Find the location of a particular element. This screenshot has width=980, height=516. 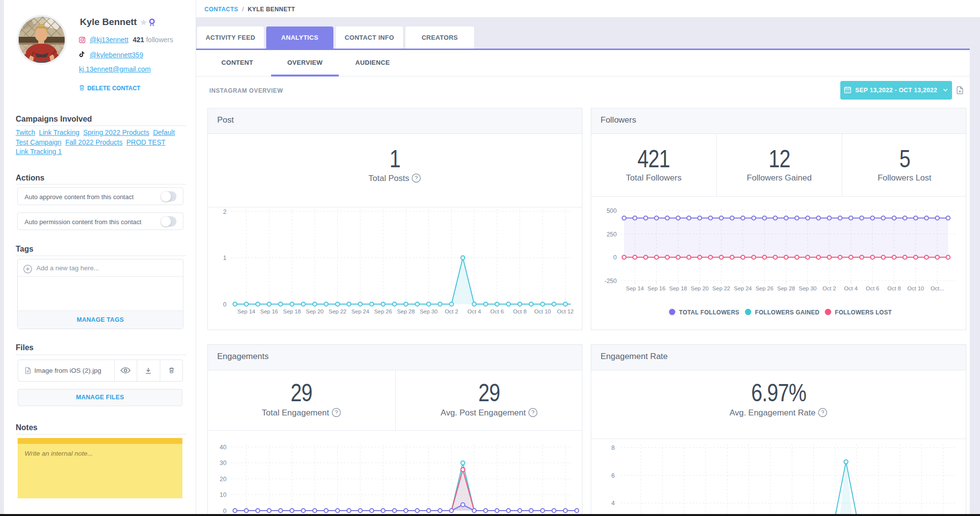

svg-text: 500 is located at coordinates (612, 211).